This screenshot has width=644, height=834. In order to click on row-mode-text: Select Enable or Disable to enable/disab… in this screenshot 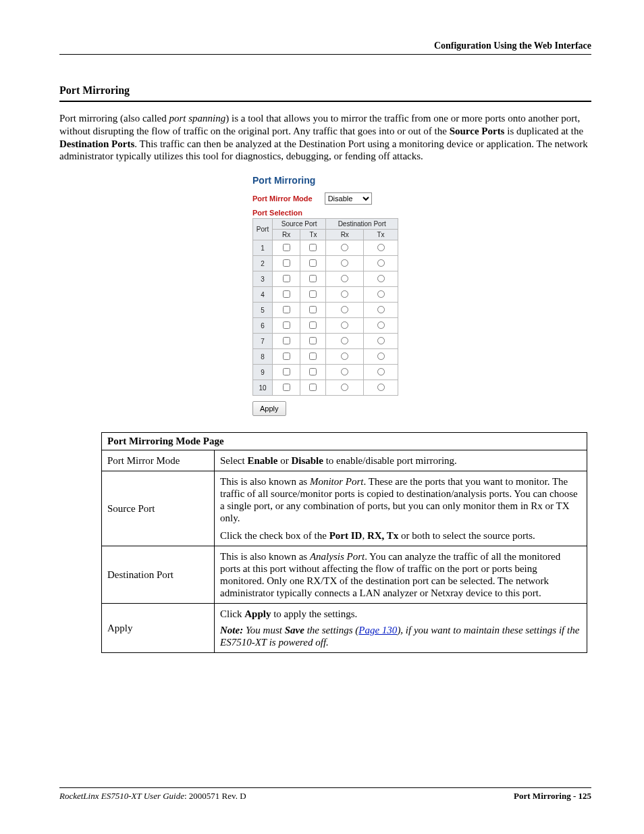, I will do `click(401, 461)`.